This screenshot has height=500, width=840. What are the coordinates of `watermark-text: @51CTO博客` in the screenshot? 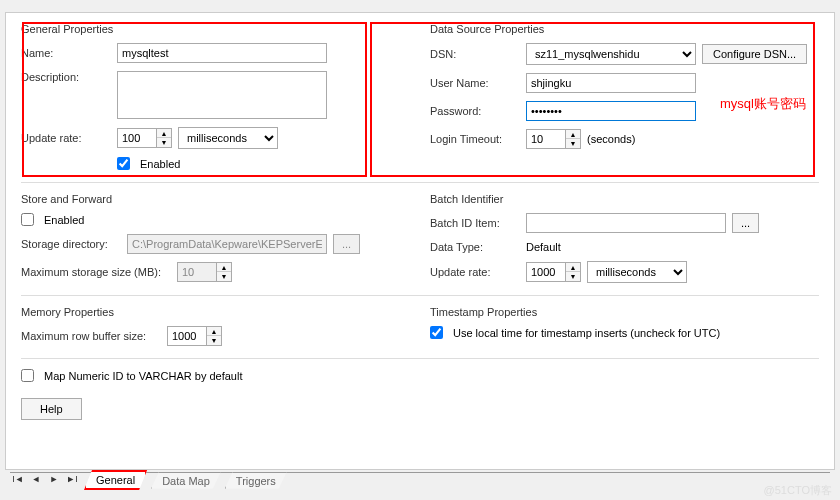 It's located at (798, 490).